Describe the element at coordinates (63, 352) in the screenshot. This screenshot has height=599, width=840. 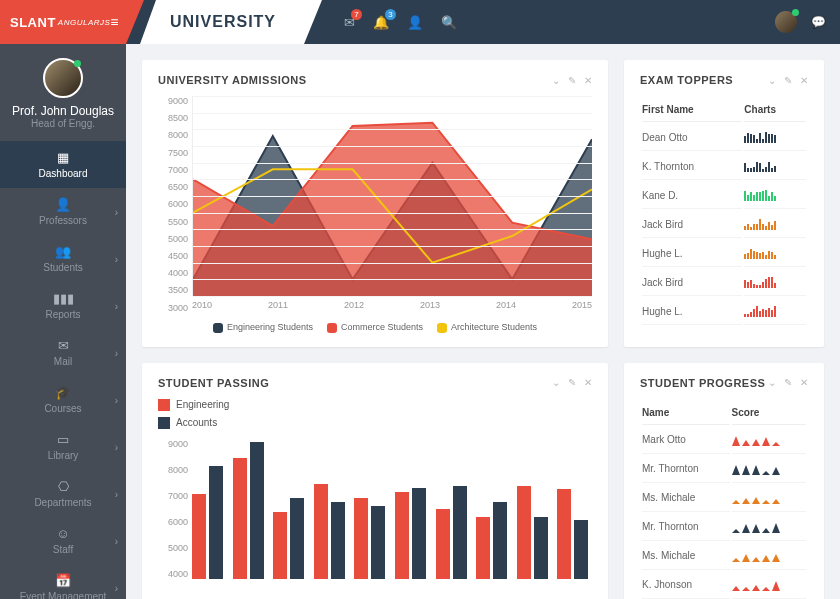
I see `sidebar-item-mail: ✉Mail›` at that location.